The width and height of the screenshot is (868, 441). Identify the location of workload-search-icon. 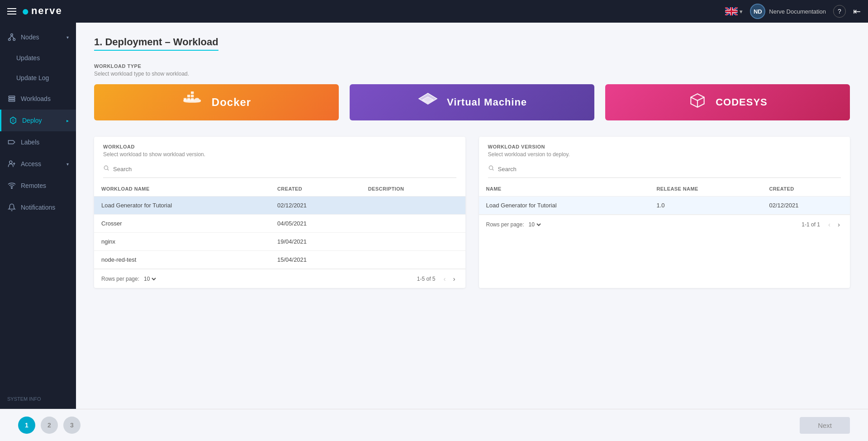
(106, 169).